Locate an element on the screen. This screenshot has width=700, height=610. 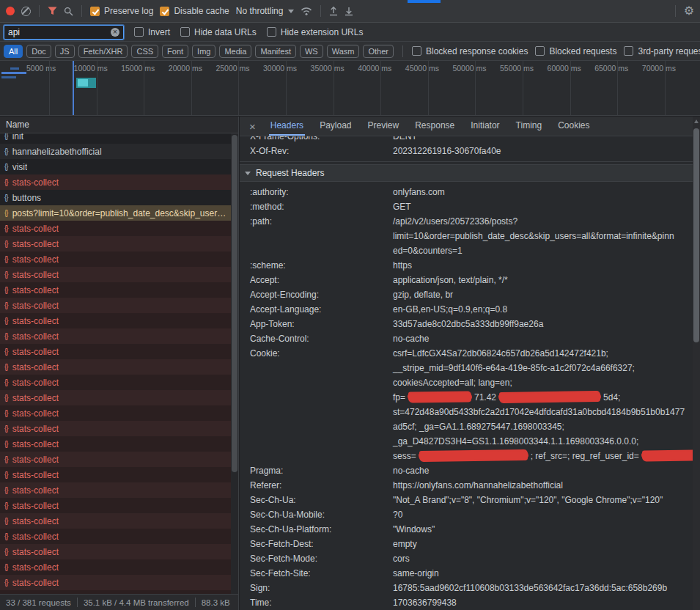
request-row: {}posts?limit=10&order=publish_date_desc… is located at coordinates (116, 213).